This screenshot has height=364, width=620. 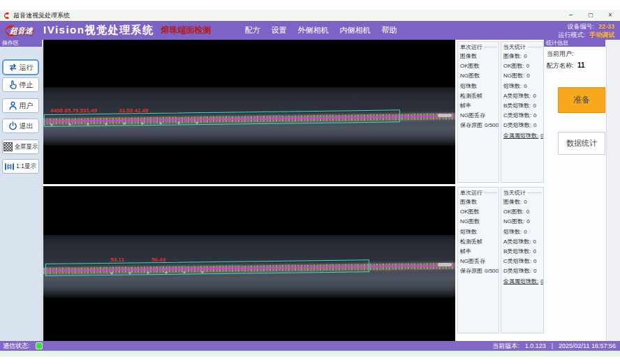 I want to click on window-title: 超音速视觉处理系统, so click(x=42, y=15).